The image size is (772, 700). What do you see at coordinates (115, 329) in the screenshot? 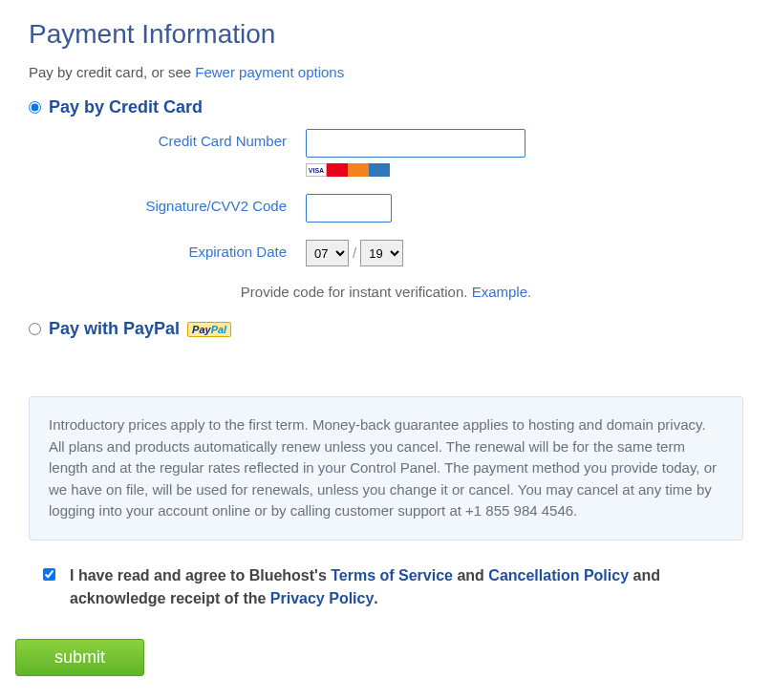
I see `paypal-title: Pay with PayPal` at bounding box center [115, 329].